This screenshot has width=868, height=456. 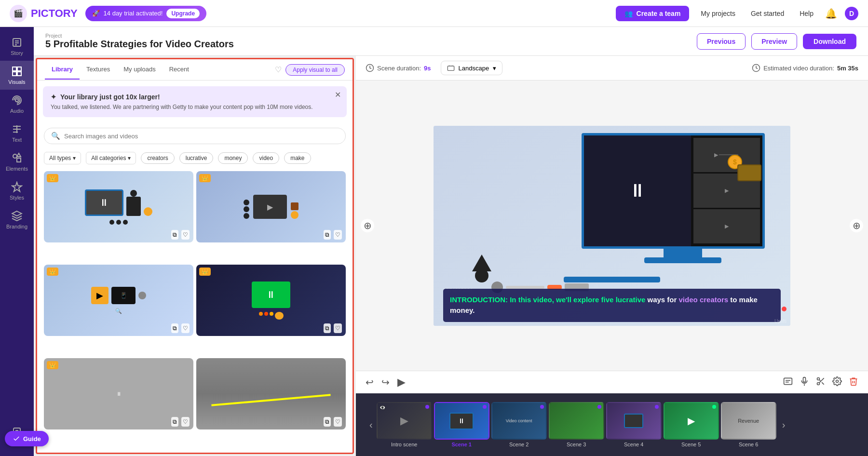 What do you see at coordinates (338, 422) in the screenshot?
I see `card-6-heart-icon: ♡` at bounding box center [338, 422].